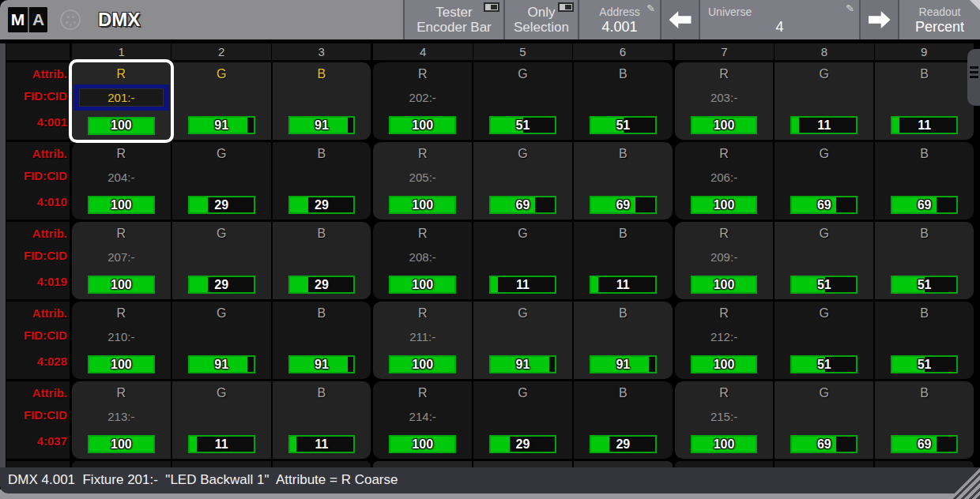  What do you see at coordinates (422, 420) in the screenshot?
I see `dmx-channel-cell: R214:-100` at bounding box center [422, 420].